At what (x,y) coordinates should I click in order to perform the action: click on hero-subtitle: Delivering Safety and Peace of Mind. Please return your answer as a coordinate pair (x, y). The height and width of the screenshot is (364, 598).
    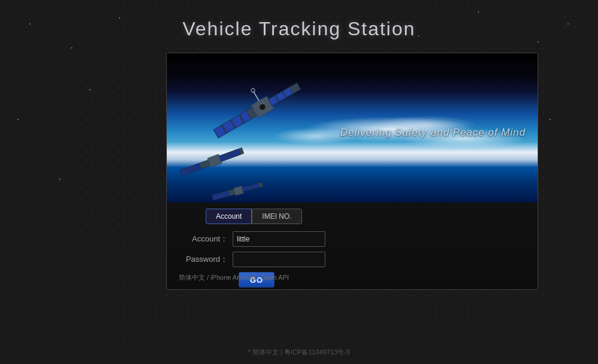
    Looking at the image, I should click on (433, 133).